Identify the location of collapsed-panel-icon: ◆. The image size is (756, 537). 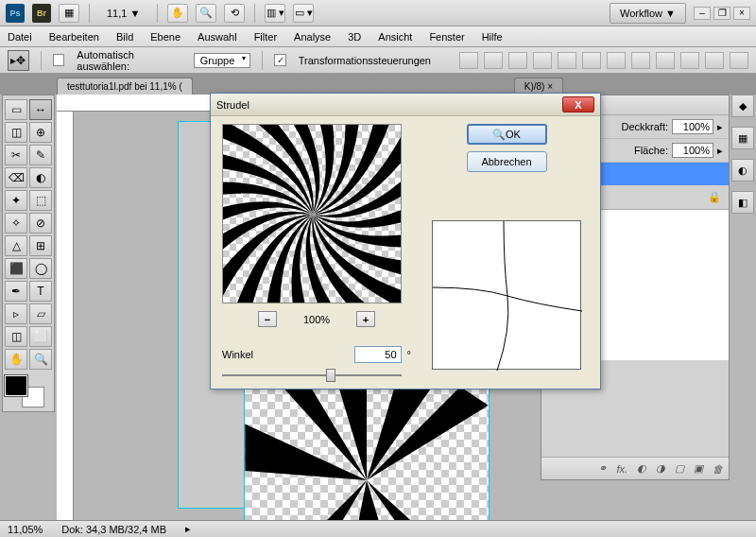
(743, 106).